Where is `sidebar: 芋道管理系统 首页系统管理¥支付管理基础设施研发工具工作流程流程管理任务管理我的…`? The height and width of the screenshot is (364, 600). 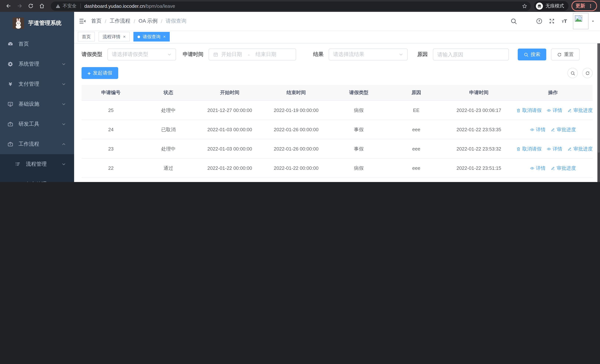
sidebar: 芋道管理系统 首页系统管理¥支付管理基础设施研发工具工作流程流程管理任务管理我的… is located at coordinates (37, 97).